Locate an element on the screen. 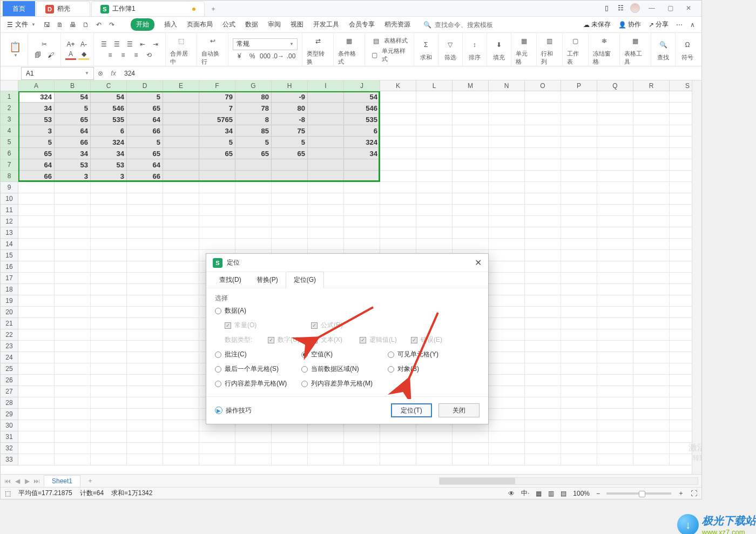 The image size is (756, 534). cell-M2 is located at coordinates (471, 108).